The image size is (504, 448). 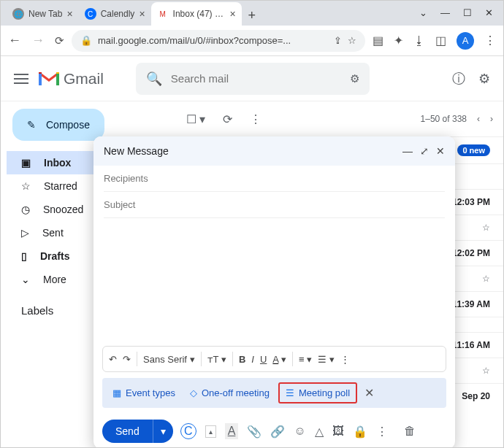 What do you see at coordinates (319, 432) in the screenshot?
I see `drive-icon: △` at bounding box center [319, 432].